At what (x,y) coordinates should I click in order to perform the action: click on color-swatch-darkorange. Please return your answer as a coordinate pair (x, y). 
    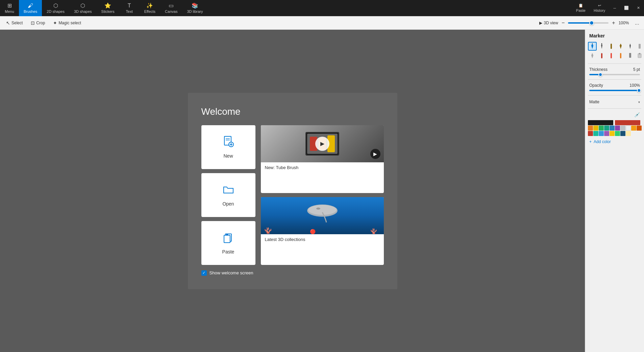
    Looking at the image, I should click on (634, 128).